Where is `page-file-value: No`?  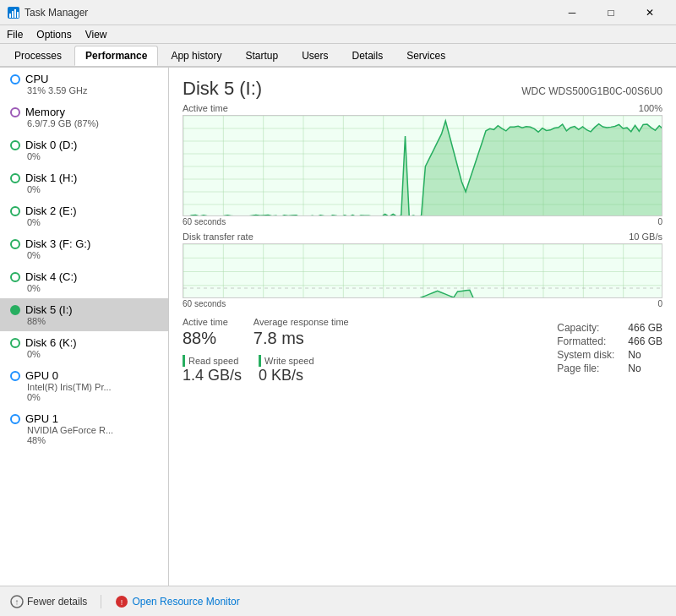
page-file-value: No is located at coordinates (646, 368).